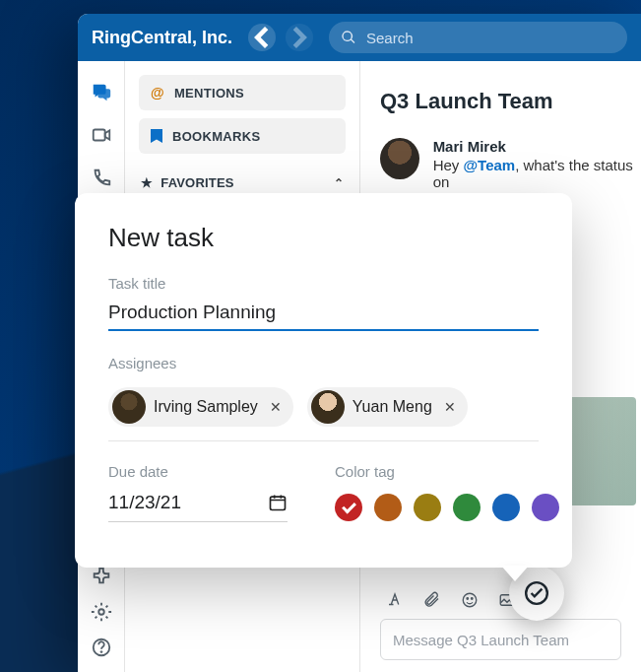 The height and width of the screenshot is (672, 641). Describe the element at coordinates (500, 152) in the screenshot. I see `message: Mari Mirek Hey @Team, what's the status …` at that location.